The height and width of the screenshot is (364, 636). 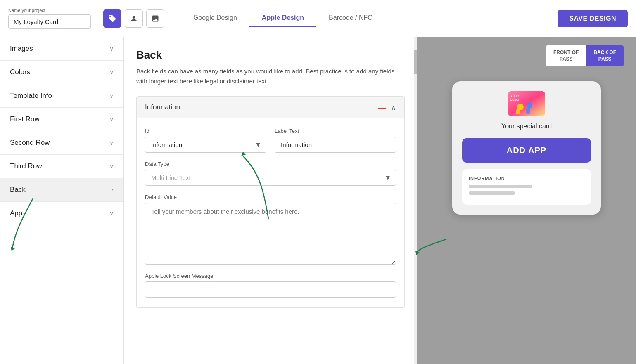 What do you see at coordinates (31, 96) in the screenshot?
I see `sidebar-item-label: Template Info` at bounding box center [31, 96].